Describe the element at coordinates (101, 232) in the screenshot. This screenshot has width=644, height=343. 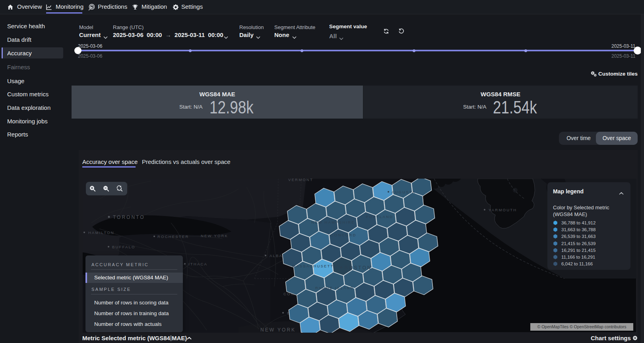
I see `svg-text: HAMILTON` at that location.